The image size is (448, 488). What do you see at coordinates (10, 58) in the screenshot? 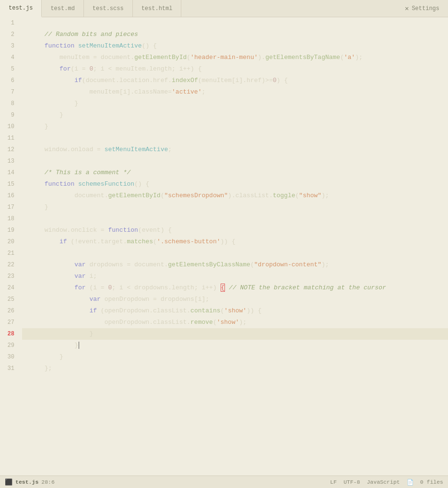
I see `line-num-4: 4` at bounding box center [10, 58].